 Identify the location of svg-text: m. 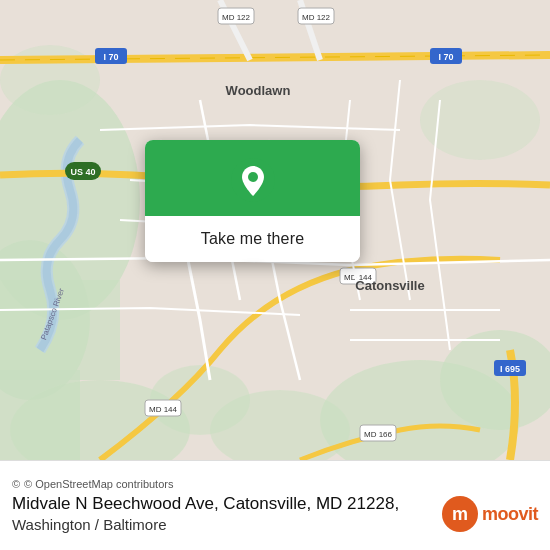
(460, 514).